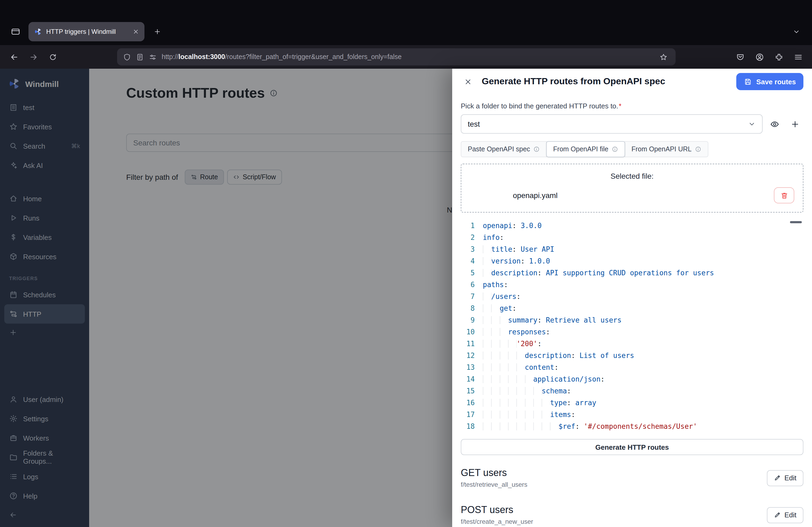 Image resolution: width=812 pixels, height=527 pixels. I want to click on pencil-icon, so click(777, 478).